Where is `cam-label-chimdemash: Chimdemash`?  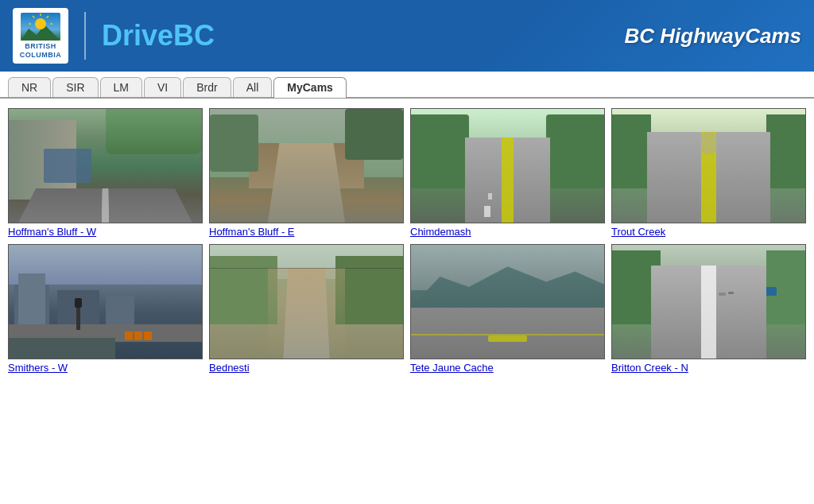
cam-label-chimdemash: Chimdemash is located at coordinates (507, 232).